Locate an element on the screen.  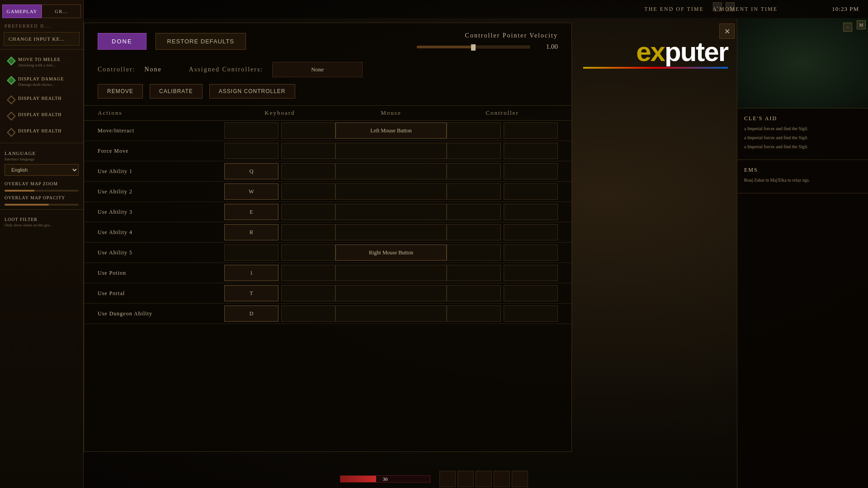
location-title: THE END OF TIME A MOMENT IN TIME is located at coordinates (711, 9).